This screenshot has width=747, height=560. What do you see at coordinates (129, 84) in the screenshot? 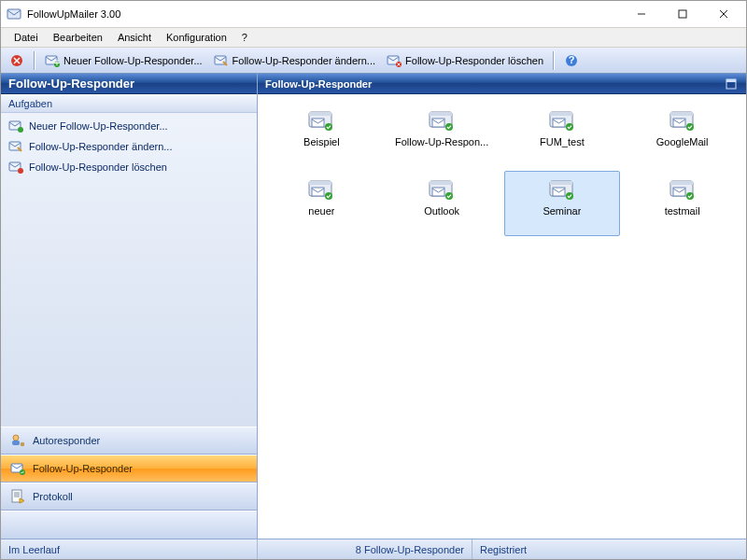
I see `sidebar-panel-title: Follow-Up-Responder` at bounding box center [129, 84].